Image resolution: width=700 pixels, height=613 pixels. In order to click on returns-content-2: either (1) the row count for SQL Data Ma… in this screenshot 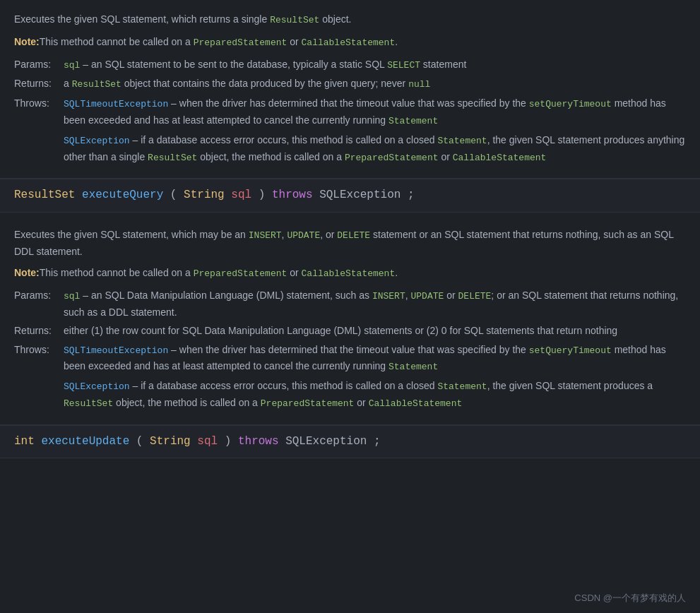, I will do `click(374, 331)`.